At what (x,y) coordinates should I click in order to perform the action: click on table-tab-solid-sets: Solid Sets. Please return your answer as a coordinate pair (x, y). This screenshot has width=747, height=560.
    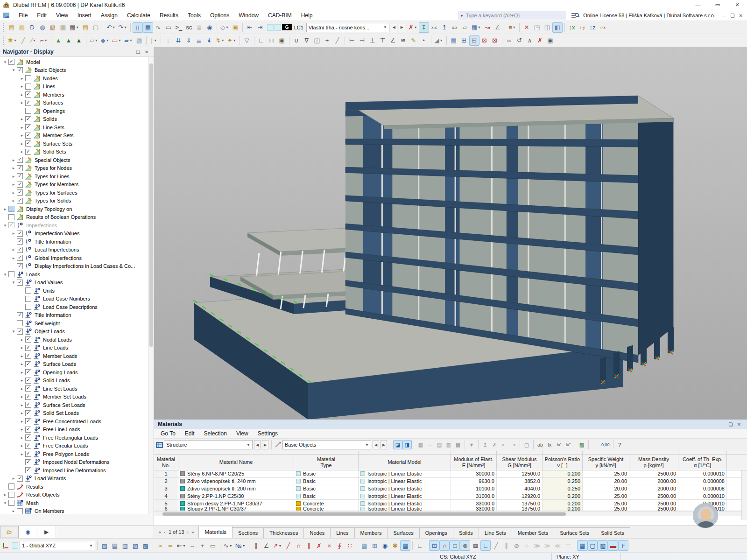
    Looking at the image, I should click on (613, 533).